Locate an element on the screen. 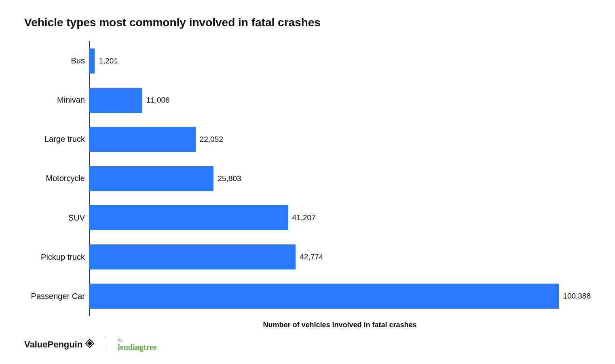 The height and width of the screenshot is (364, 615). bar-row: SUV41,207 is located at coordinates (340, 218).